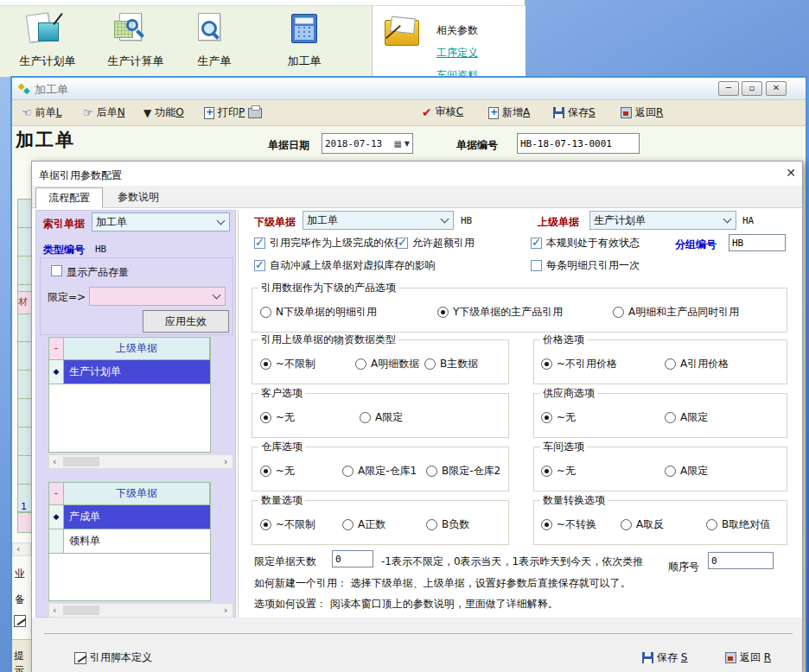 This screenshot has height=672, width=809. What do you see at coordinates (22, 549) in the screenshot?
I see `background-hscrollbar: ‹` at bounding box center [22, 549].